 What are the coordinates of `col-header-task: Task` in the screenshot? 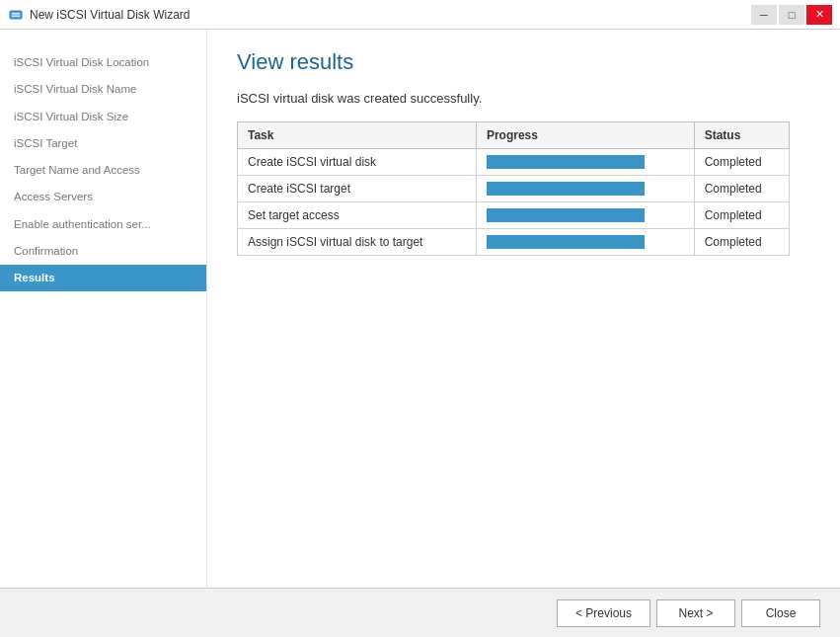 It's located at (357, 136).